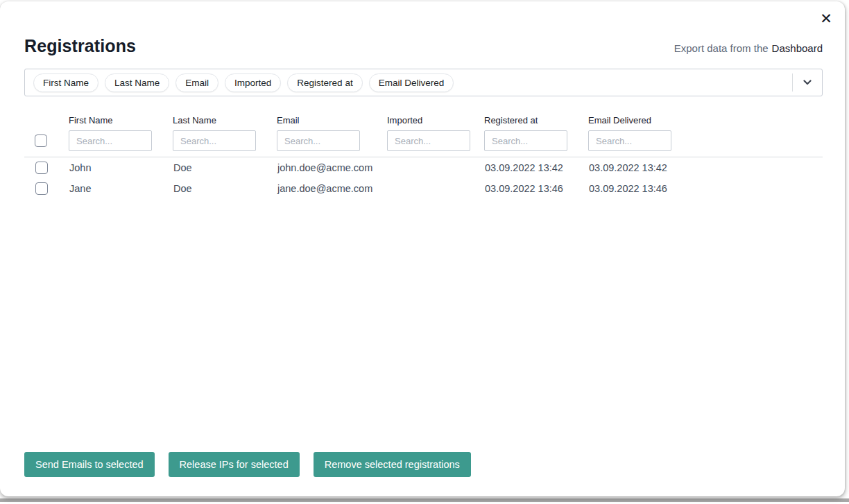  What do you see at coordinates (234, 464) in the screenshot?
I see `release-ips-button: Release IPs for selected` at bounding box center [234, 464].